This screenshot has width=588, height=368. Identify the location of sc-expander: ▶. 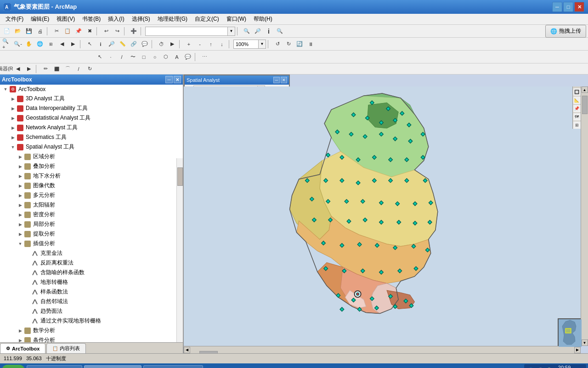
(13, 138).